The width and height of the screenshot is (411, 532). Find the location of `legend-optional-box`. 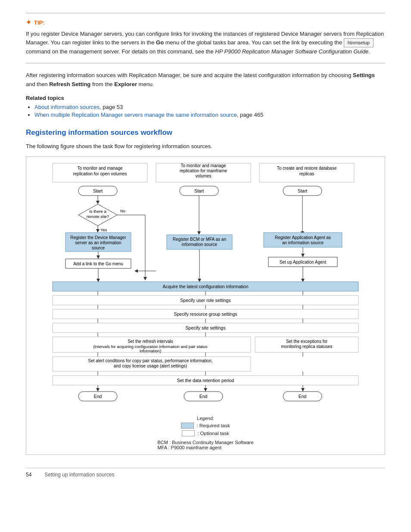

legend-optional-box is located at coordinates (188, 433).